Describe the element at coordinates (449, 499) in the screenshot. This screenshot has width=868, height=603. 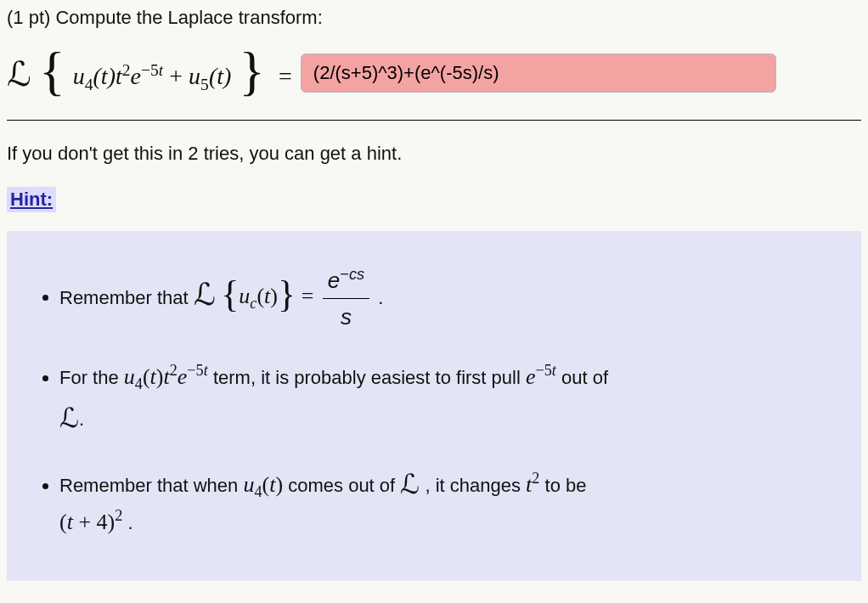
I see `hint-item-3: Remember that when u4(t) comes out of ℒ …` at that location.